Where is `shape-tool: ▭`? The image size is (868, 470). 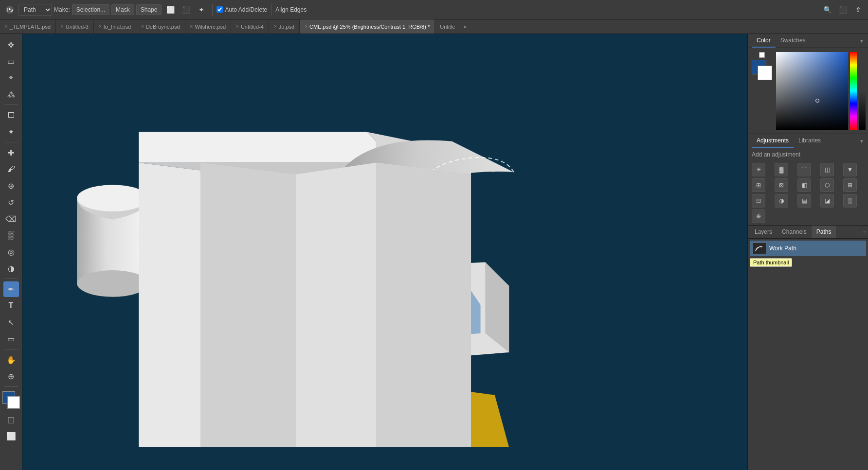 shape-tool: ▭ is located at coordinates (11, 339).